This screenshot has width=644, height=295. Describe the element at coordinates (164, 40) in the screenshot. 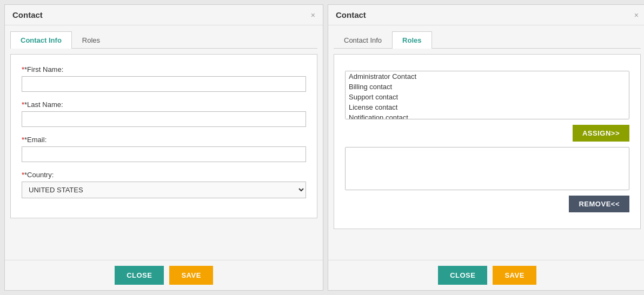

I see `tabs-left: Contact Info Roles` at that location.